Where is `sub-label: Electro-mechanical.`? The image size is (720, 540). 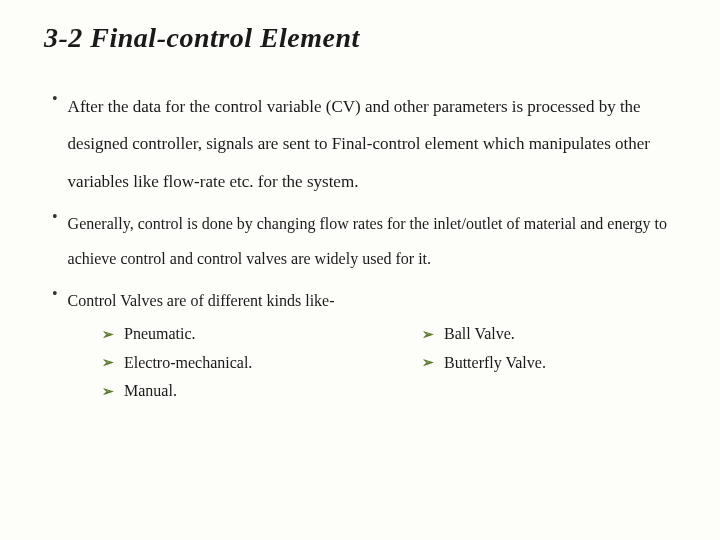
sub-label: Electro-mechanical. is located at coordinates (188, 364).